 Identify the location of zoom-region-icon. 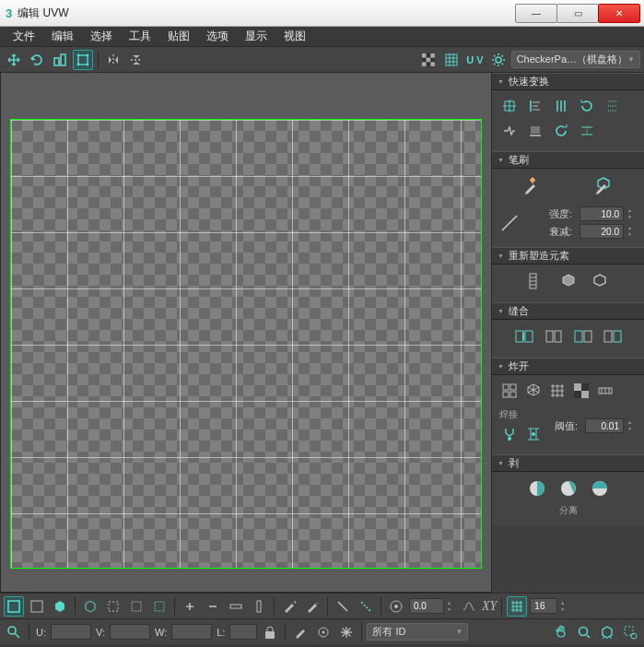
(630, 632).